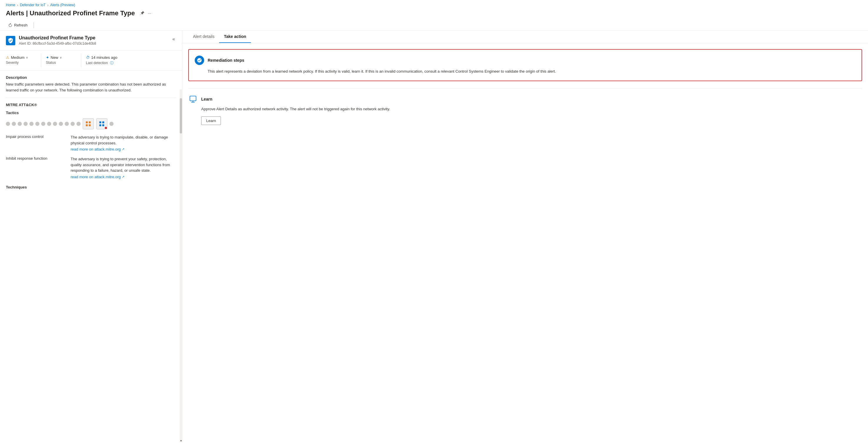  Describe the element at coordinates (123, 140) in the screenshot. I see `tactic1-desc: The adversary is trying to manipulate, d…` at that location.